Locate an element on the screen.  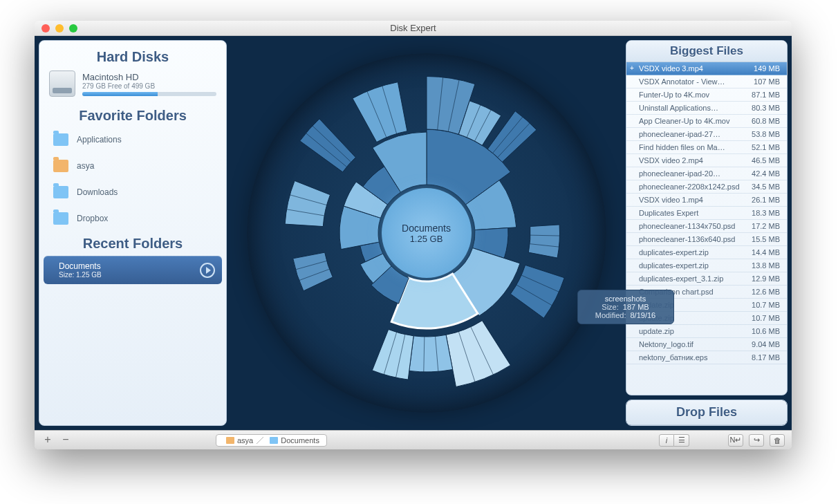
file-size: 15.5 MB is located at coordinates (766, 239).